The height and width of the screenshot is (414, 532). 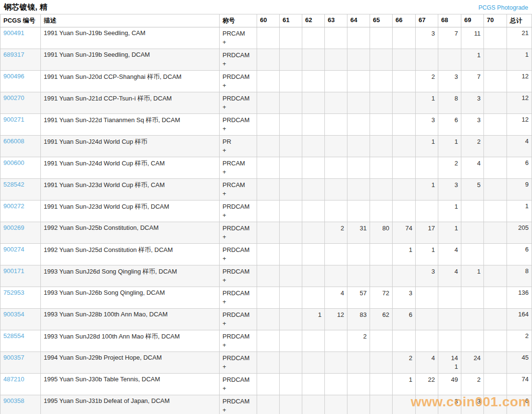 I want to click on total-cell: 4, so click(x=520, y=146).